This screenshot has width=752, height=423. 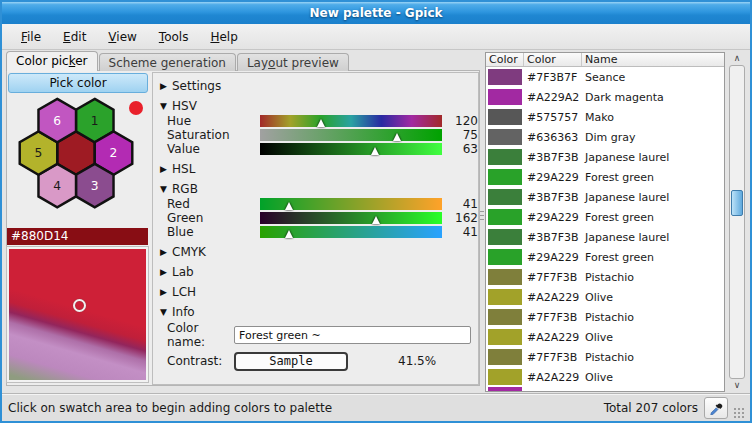 I want to click on palette-color-name: Forest green, so click(x=653, y=178).